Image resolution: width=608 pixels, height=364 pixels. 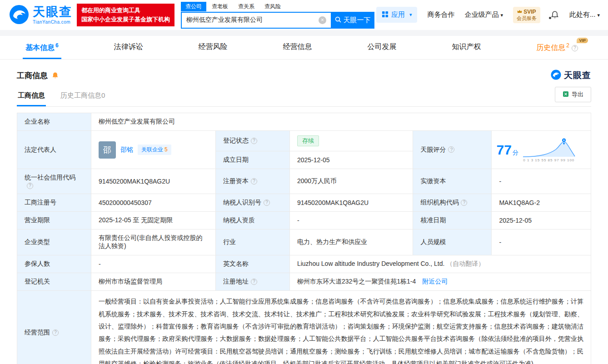 What do you see at coordinates (127, 150) in the screenshot?
I see `legal-rep-name-link: 邵铭` at bounding box center [127, 150].